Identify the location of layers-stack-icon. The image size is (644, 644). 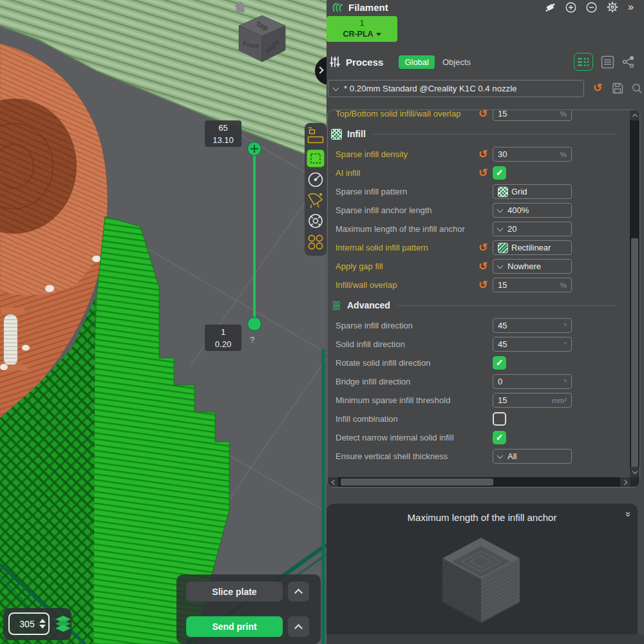
(63, 625).